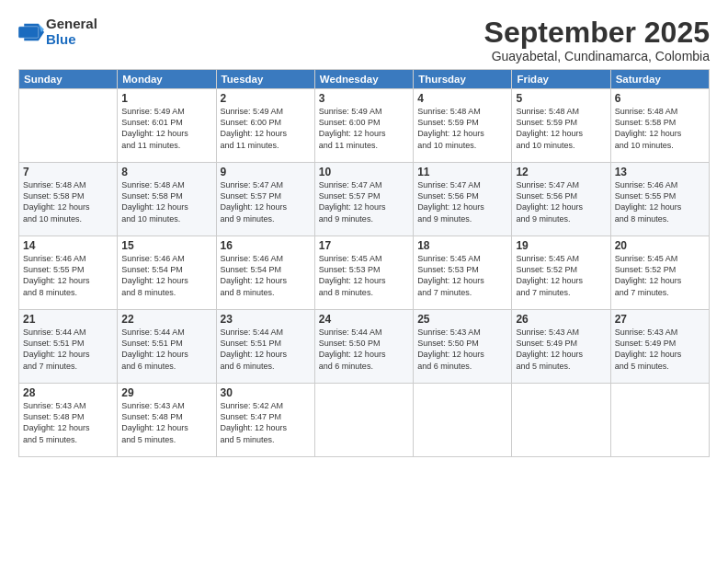 The height and width of the screenshot is (563, 728). What do you see at coordinates (364, 79) in the screenshot?
I see `calendar-header-row: Sunday Monday Tuesday Wednesday Thursday…` at bounding box center [364, 79].